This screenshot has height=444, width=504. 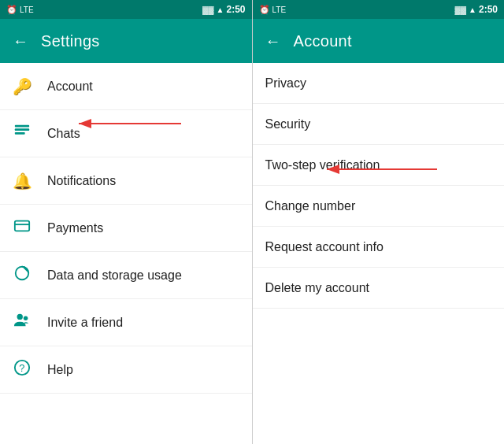 I want to click on signal-icon: ▓▓, so click(x=208, y=9).